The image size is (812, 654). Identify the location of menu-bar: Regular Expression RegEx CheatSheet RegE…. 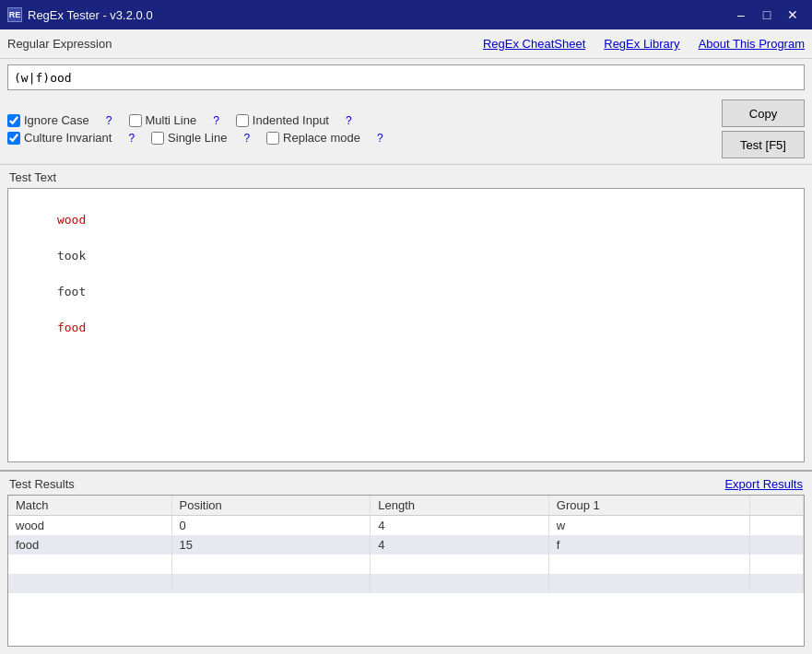
(406, 44).